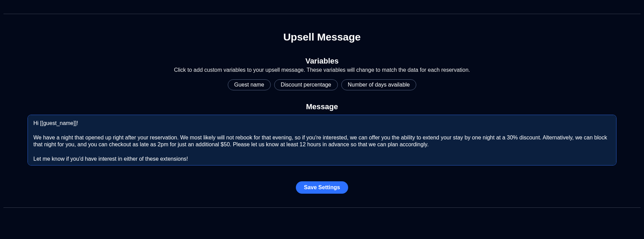 This screenshot has height=239, width=644. I want to click on save-settings-button: Save Settings, so click(322, 187).